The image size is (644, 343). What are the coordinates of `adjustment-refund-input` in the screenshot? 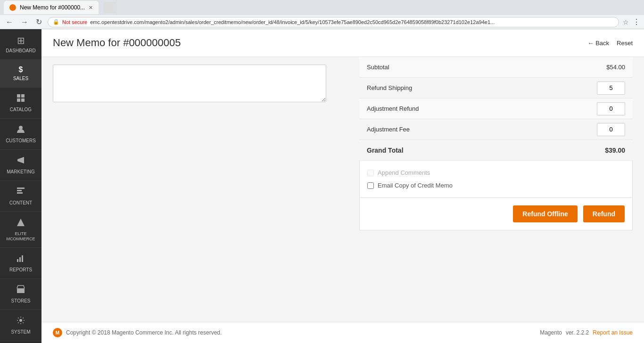 It's located at (611, 109).